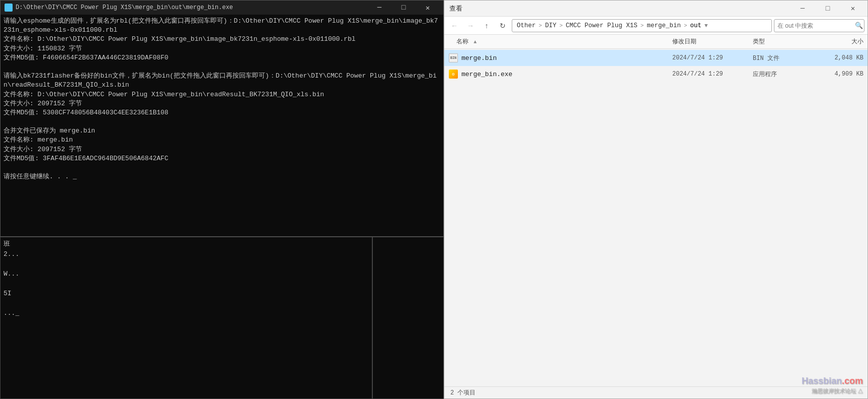  What do you see at coordinates (567, 58) in the screenshot?
I see `file-name: merge.bin` at bounding box center [567, 58].